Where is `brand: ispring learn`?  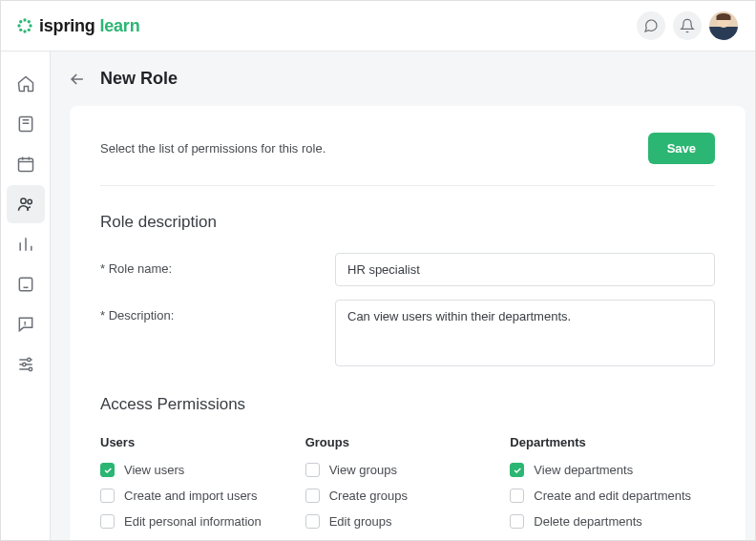
brand: ispring learn is located at coordinates (78, 27).